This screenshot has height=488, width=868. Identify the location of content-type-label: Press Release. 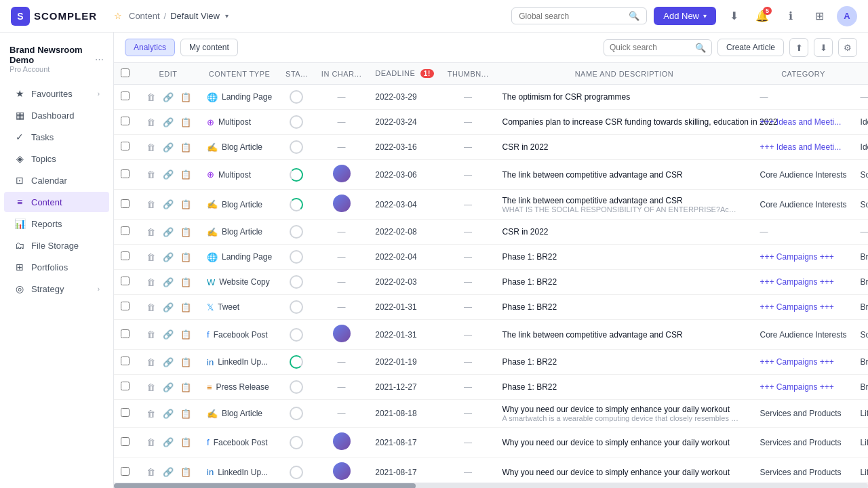
(243, 387).